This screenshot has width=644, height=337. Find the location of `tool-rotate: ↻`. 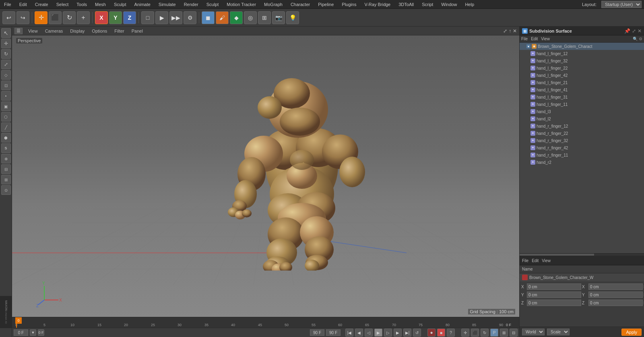

tool-rotate: ↻ is located at coordinates (6, 54).